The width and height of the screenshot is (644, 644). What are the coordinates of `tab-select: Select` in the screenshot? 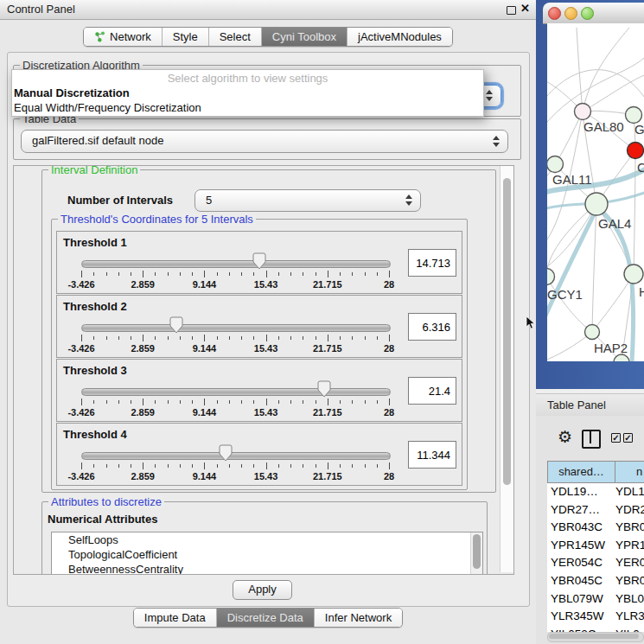 It's located at (235, 36).